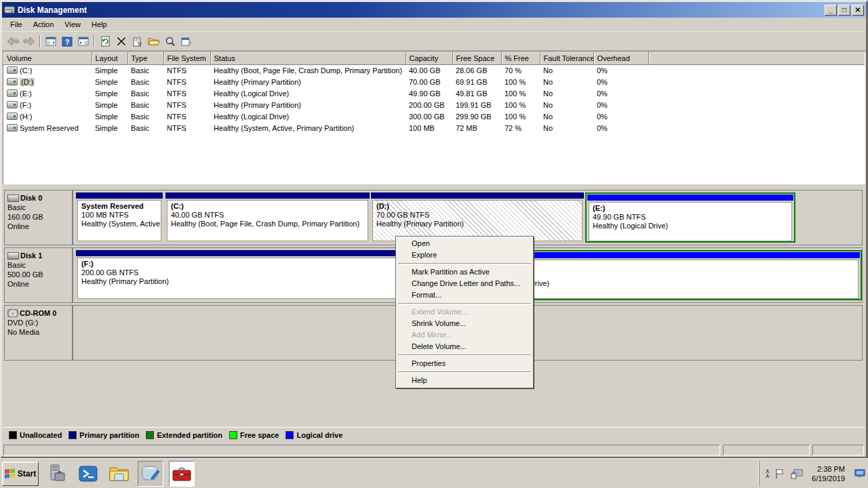 This screenshot has width=868, height=488. I want to click on context-menu-item-change-drive-letter-and-paths: Change Drive Letter and Paths..., so click(465, 283).